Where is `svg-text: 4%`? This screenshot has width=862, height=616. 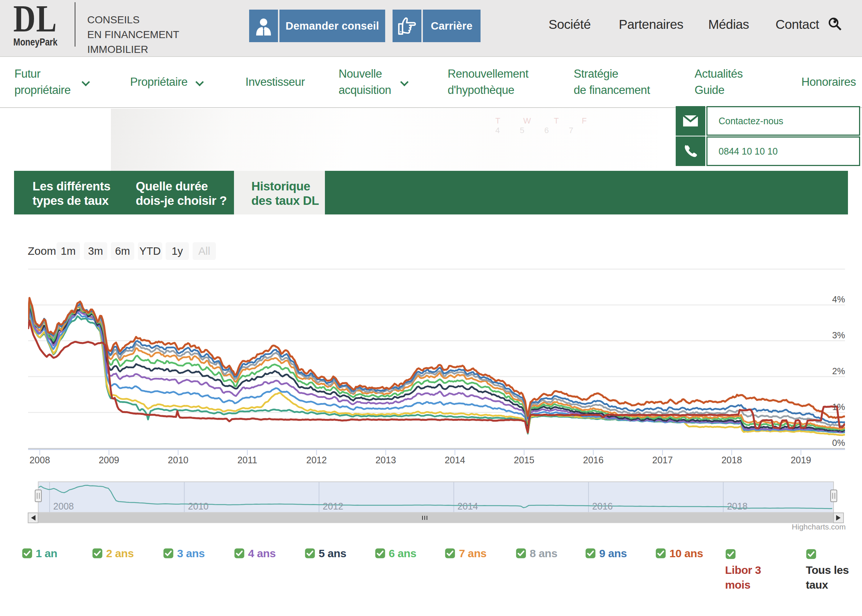 svg-text: 4% is located at coordinates (838, 299).